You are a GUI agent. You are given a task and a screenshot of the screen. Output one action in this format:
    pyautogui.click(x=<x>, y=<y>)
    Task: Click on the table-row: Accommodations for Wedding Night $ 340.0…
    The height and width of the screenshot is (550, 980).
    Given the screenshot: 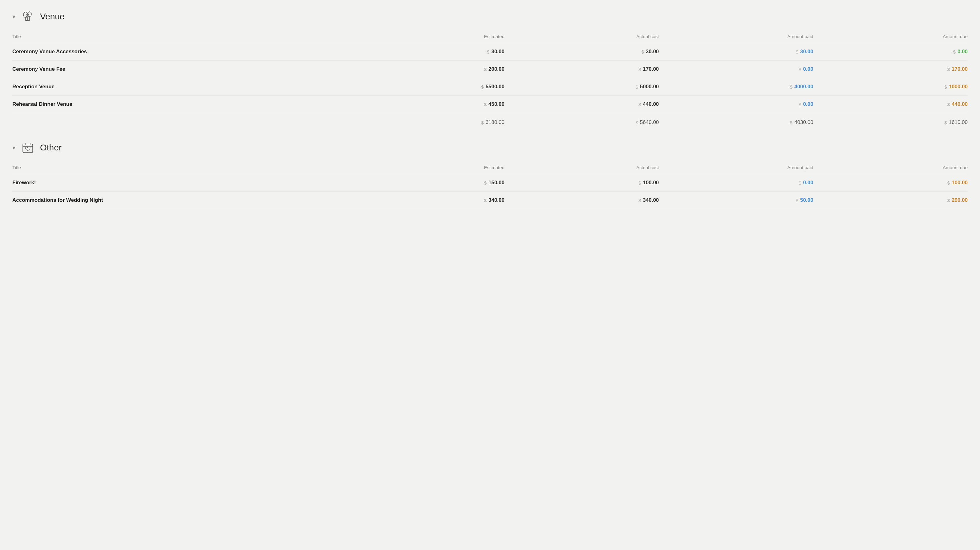 What is the action you would take?
    pyautogui.click(x=490, y=200)
    